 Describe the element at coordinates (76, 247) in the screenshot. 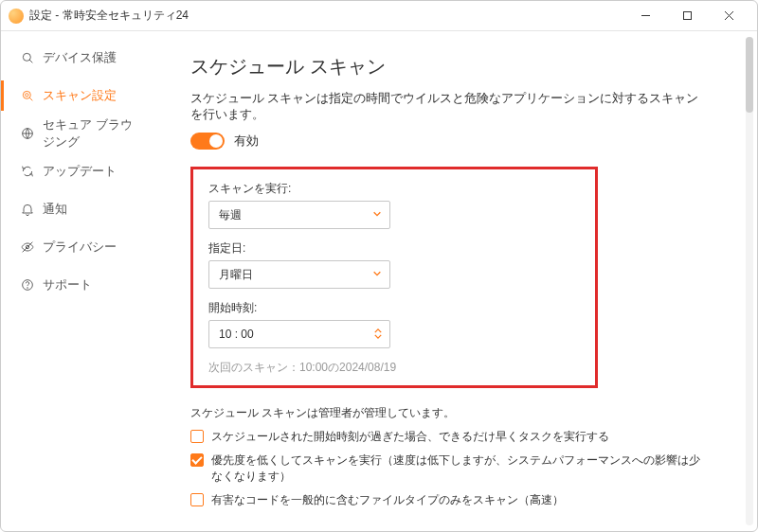

I see `sidebar-item-privacy: プライバシー` at that location.